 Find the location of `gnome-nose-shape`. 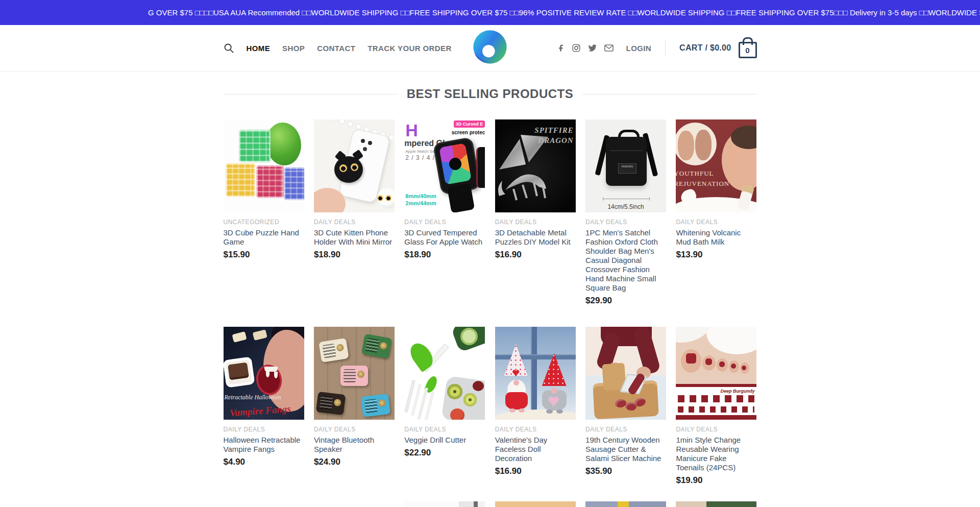

gnome-nose-shape is located at coordinates (554, 391).